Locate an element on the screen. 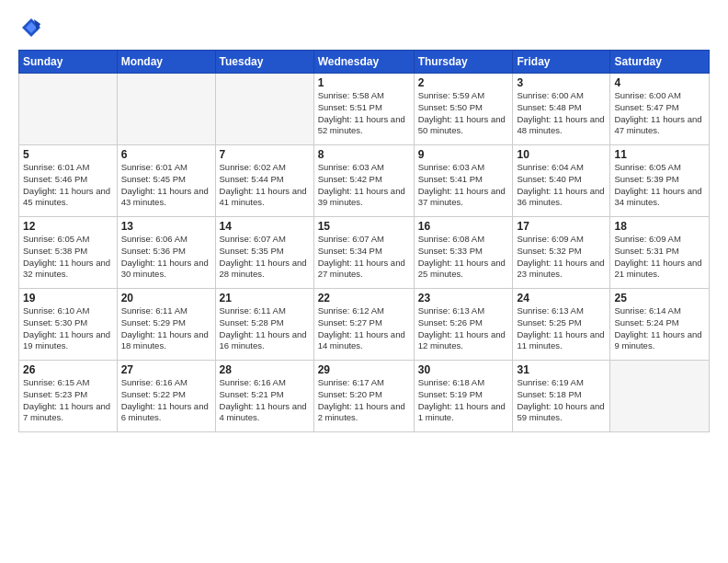  day-info: Sunrise: 6:13 AMSunset: 5:25 PMDaylight:… is located at coordinates (561, 329).